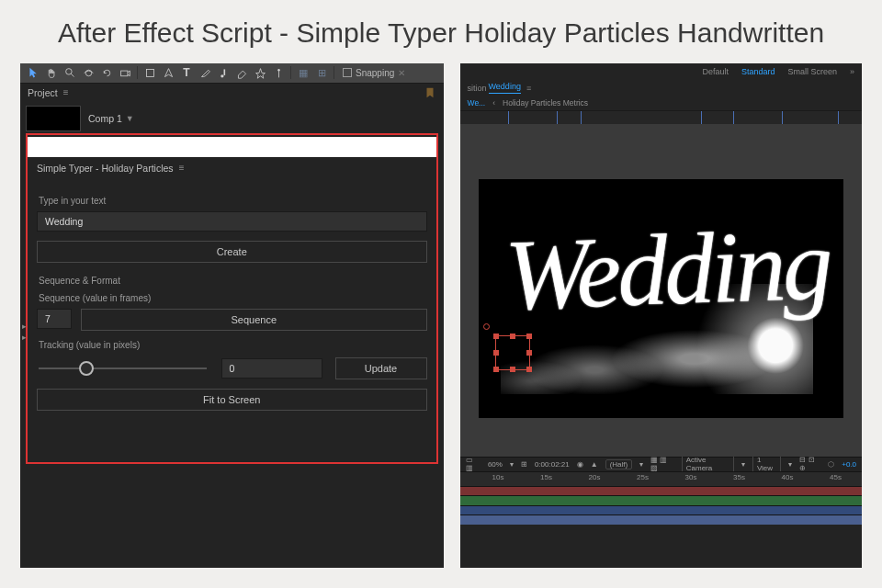 This screenshot has height=588, width=882. What do you see at coordinates (272, 368) in the screenshot?
I see `tracking-value-input: 0` at bounding box center [272, 368].